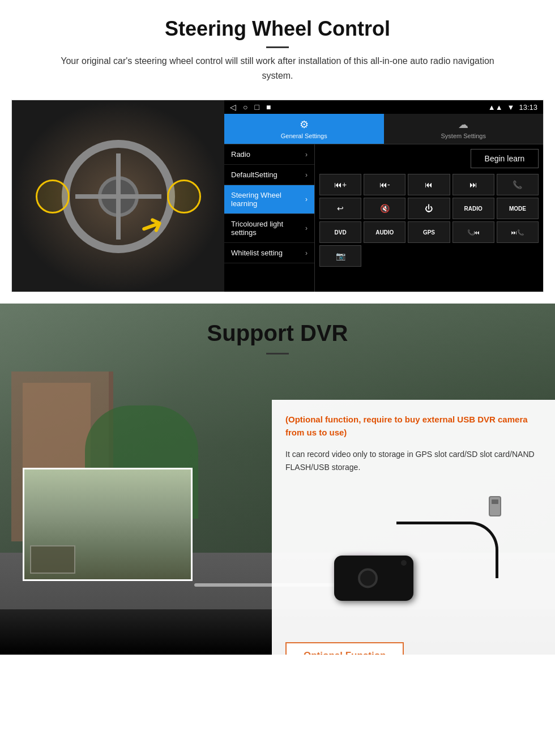 The width and height of the screenshot is (555, 756). I want to click on dvr-camera-area, so click(413, 556).